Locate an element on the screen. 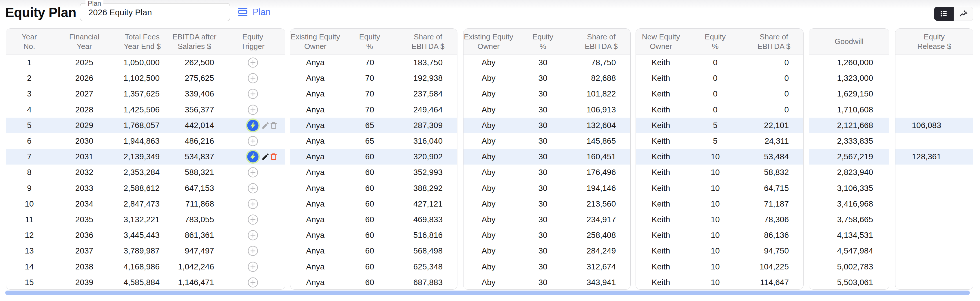 Image resolution: width=980 pixels, height=301 pixels. ebitda-cell: 442,014 is located at coordinates (194, 126).